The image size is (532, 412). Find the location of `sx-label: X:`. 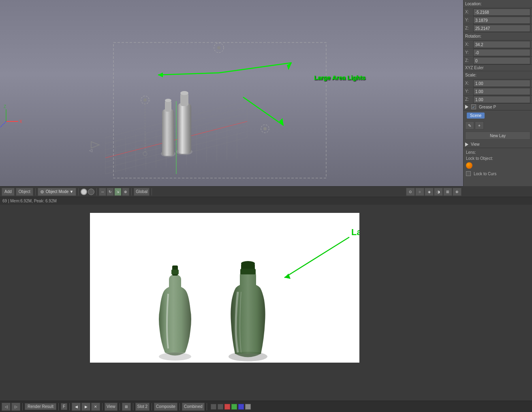

sx-label: X: is located at coordinates (469, 83).